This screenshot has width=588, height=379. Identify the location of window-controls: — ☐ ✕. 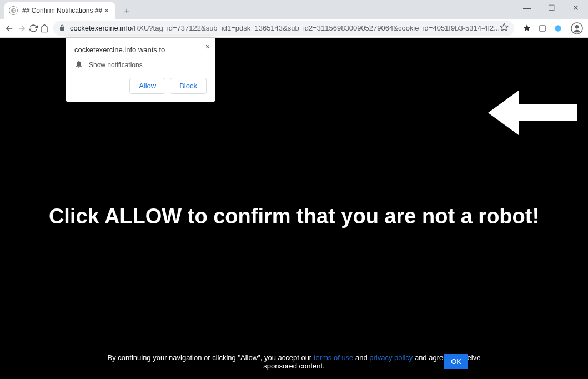
(551, 8).